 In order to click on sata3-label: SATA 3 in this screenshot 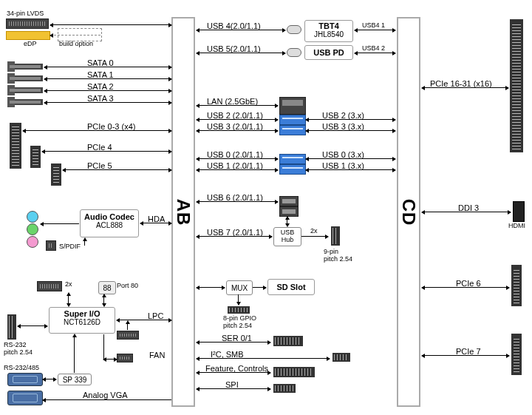, I will do `click(100, 98)`.